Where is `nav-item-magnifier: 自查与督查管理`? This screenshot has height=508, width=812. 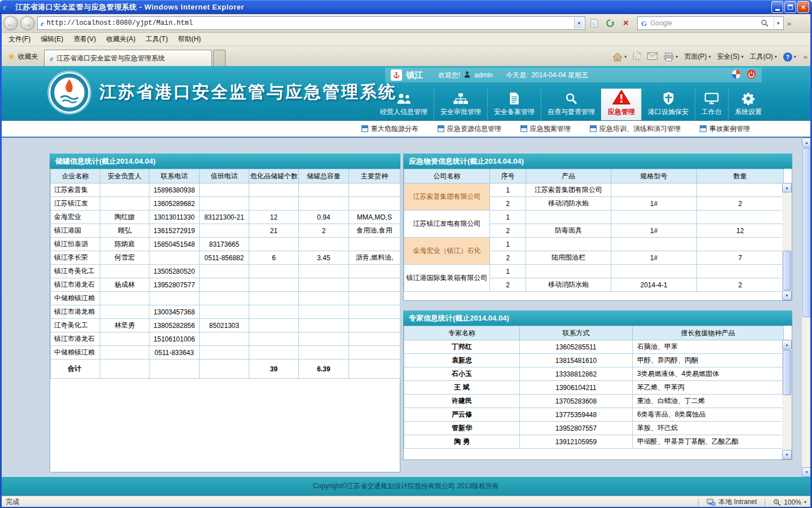 nav-item-magnifier: 自查与督查管理 is located at coordinates (571, 105).